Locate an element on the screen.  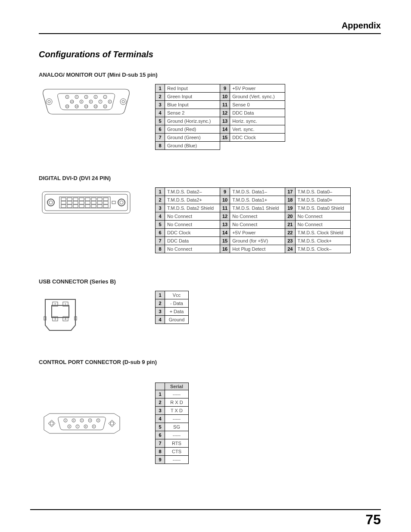
svg-text: 8 is located at coordinates (91, 102).